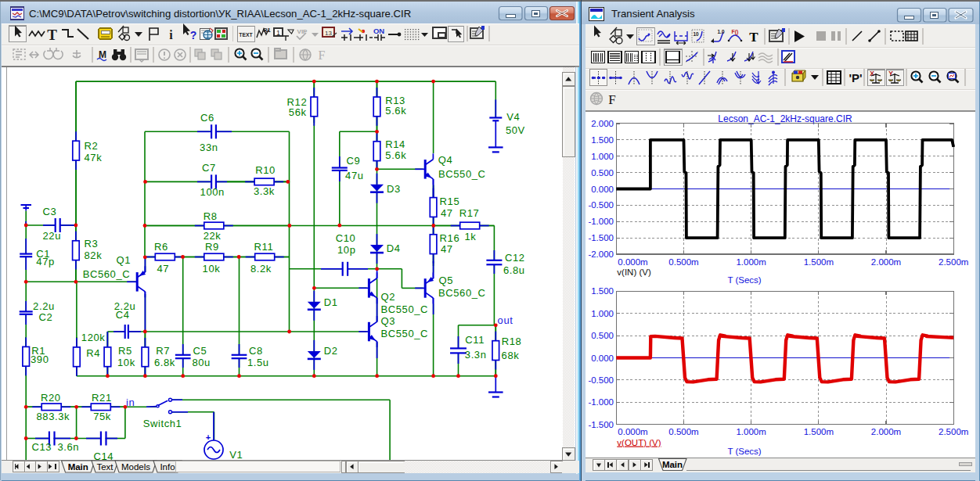  What do you see at coordinates (450, 202) in the screenshot?
I see `svg-text: R15` at bounding box center [450, 202].